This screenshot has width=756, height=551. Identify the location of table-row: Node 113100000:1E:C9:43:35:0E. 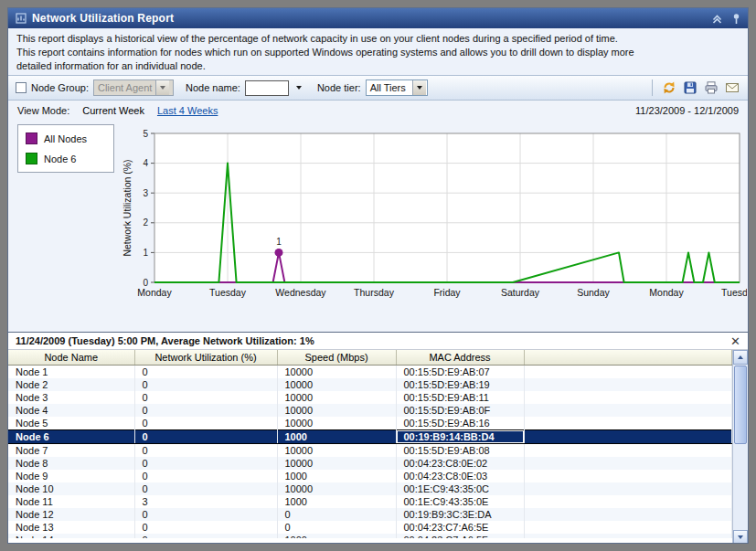
(370, 502).